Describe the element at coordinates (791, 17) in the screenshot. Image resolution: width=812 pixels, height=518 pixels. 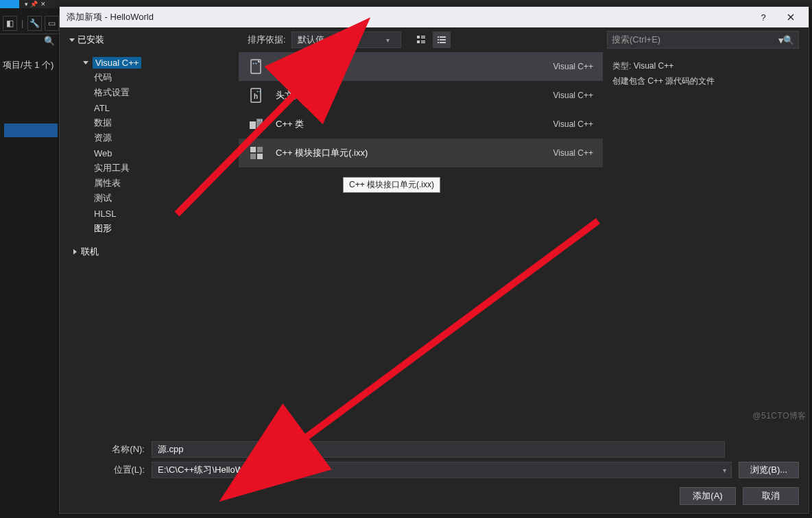
I see `close-button` at that location.